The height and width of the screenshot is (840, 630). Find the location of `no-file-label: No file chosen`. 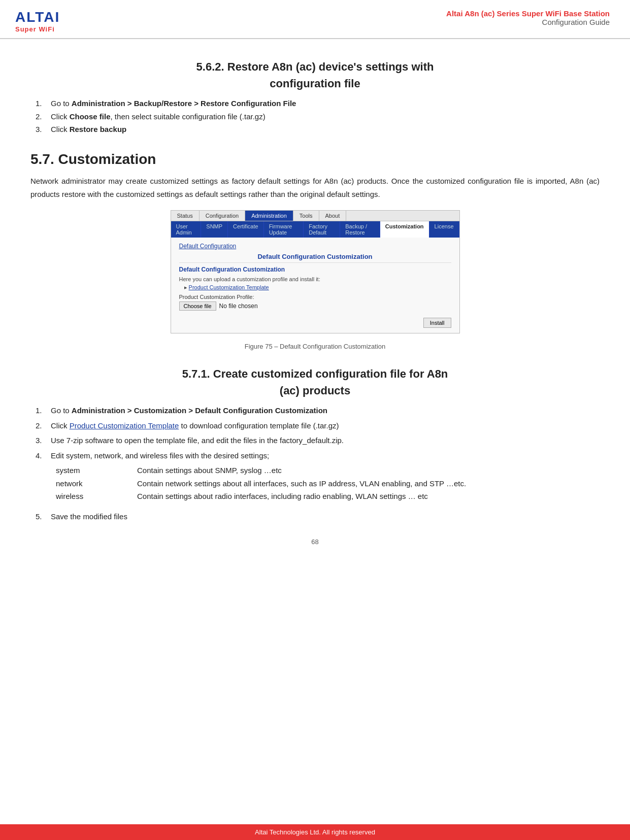

no-file-label: No file chosen is located at coordinates (239, 306).